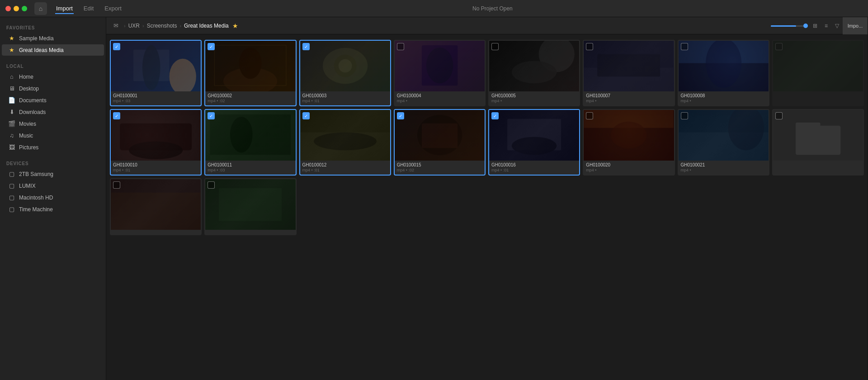 This screenshot has width=868, height=380. I want to click on sidebar-item-music: ♫ Music, so click(53, 136).